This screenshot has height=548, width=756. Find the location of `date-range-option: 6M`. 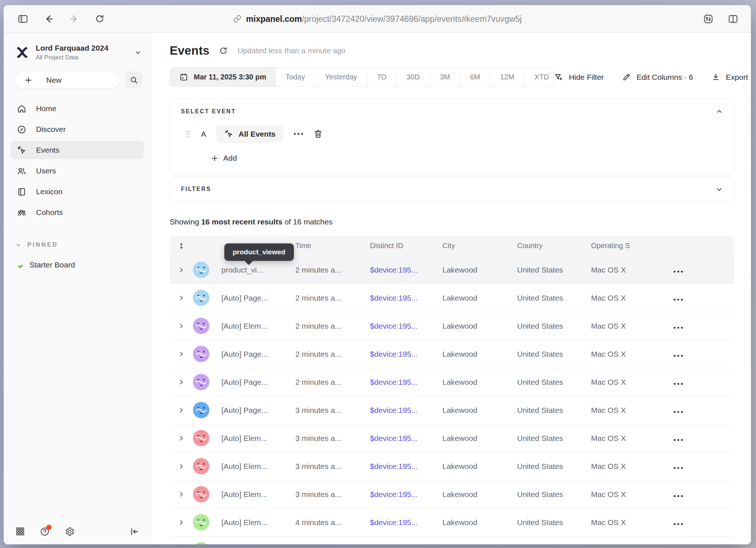

date-range-option: 6M is located at coordinates (475, 77).